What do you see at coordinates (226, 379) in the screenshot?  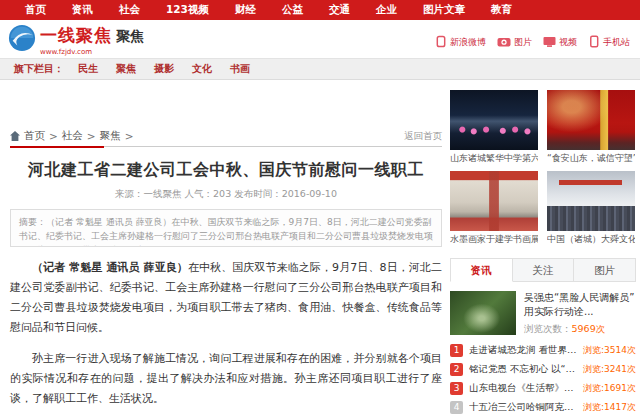 I see `article-paragraph-2: 孙主席一行进入现场了解施工情况，询问工程进展和存在的困难，并分别就各个项目的实际…` at bounding box center [226, 379].